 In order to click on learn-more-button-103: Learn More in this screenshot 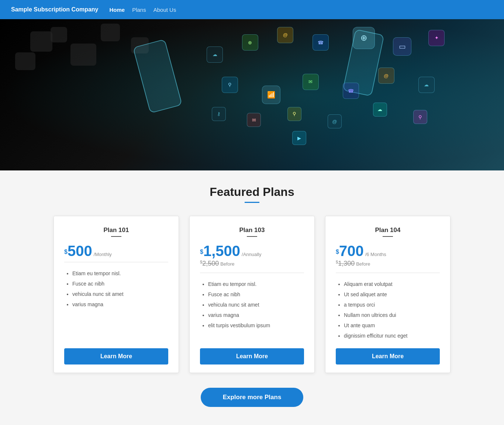, I will do `click(252, 356)`.